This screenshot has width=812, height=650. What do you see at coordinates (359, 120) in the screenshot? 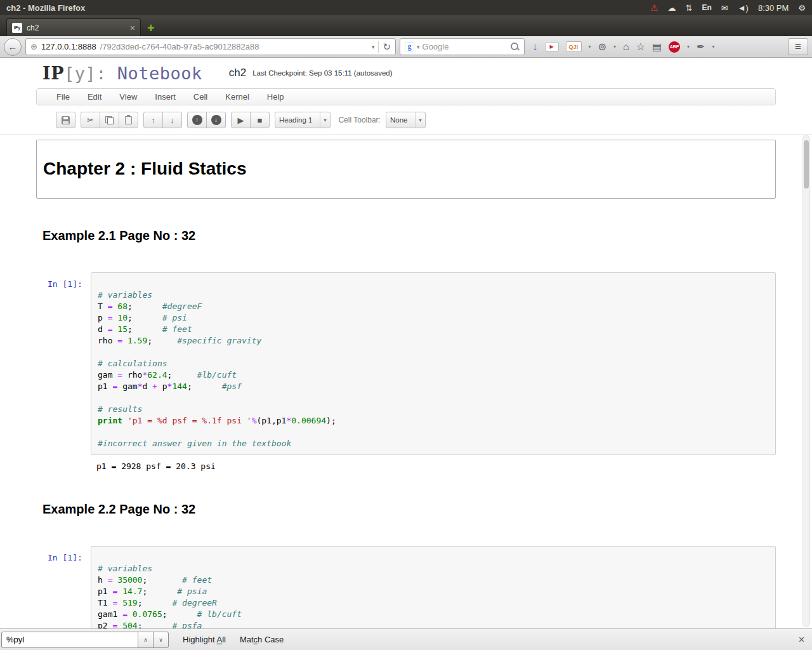
I see `cell-toolbar-label: Cell Toolbar:` at bounding box center [359, 120].